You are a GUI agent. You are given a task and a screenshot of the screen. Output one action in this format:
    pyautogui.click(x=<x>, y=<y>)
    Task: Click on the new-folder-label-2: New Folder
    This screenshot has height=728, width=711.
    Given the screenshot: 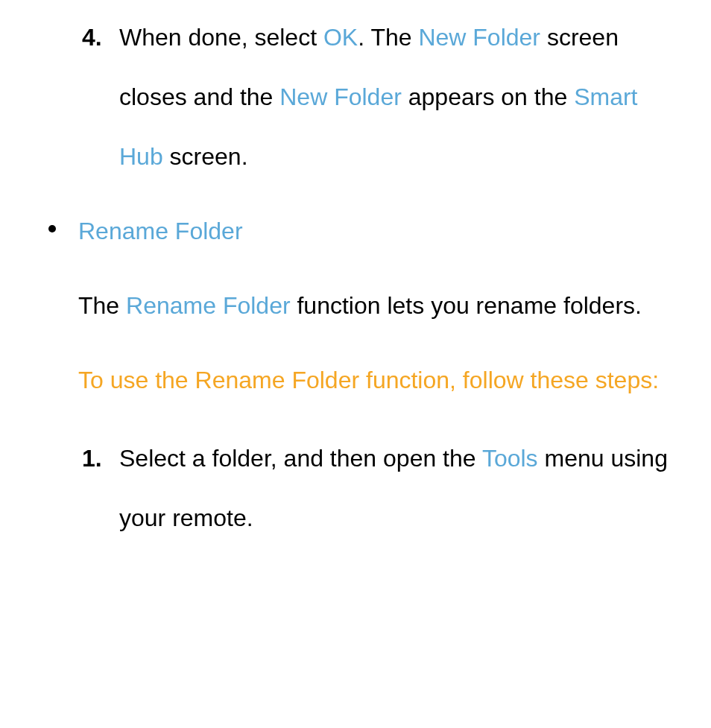 What is the action you would take?
    pyautogui.click(x=341, y=97)
    